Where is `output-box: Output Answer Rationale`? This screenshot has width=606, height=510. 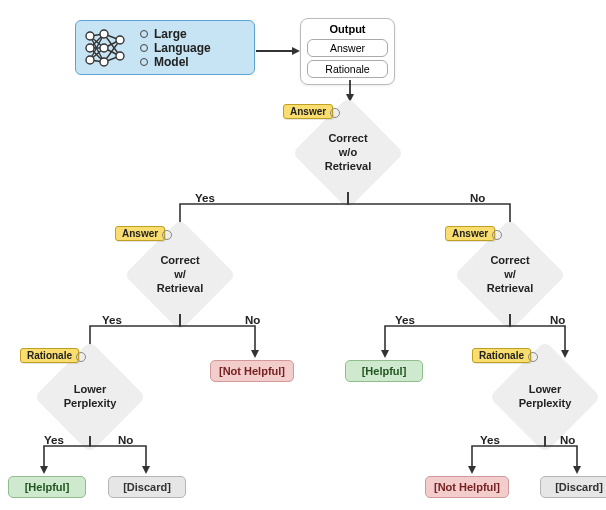
output-box: Output Answer Rationale is located at coordinates (348, 52).